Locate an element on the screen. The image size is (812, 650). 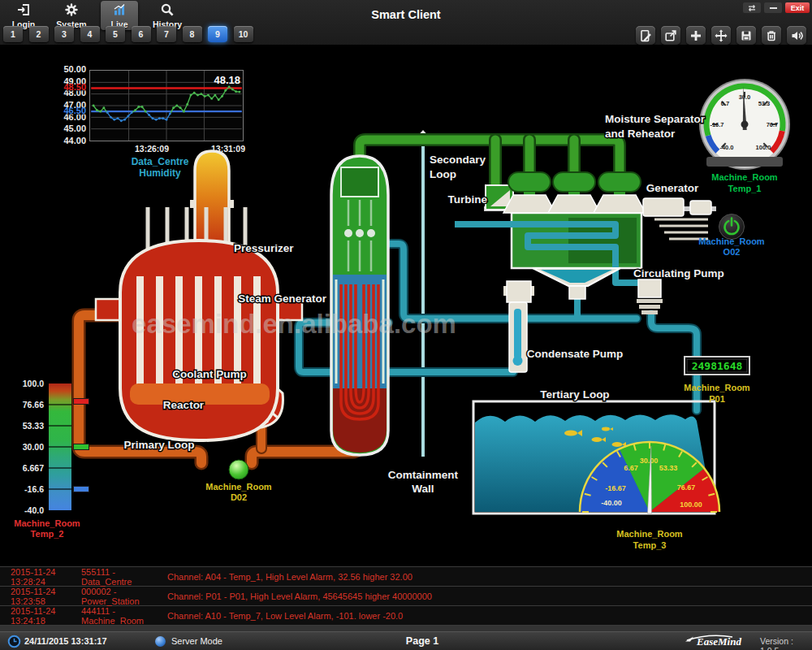
bar-gauge-temp2 is located at coordinates (60, 447).